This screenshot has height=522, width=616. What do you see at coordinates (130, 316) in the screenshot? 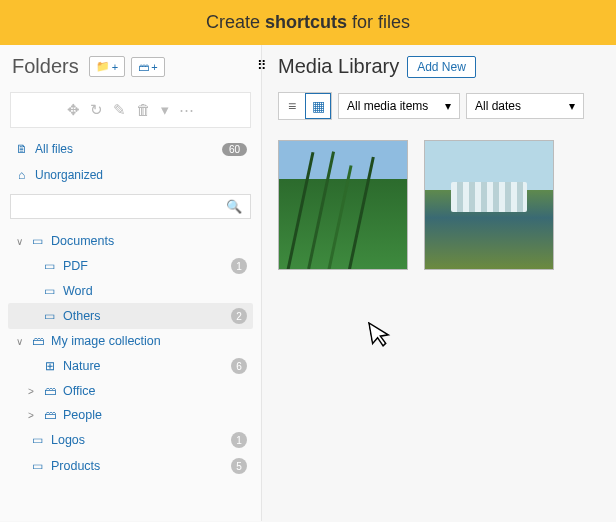
I see `tree-item: ▭Others2` at bounding box center [130, 316].